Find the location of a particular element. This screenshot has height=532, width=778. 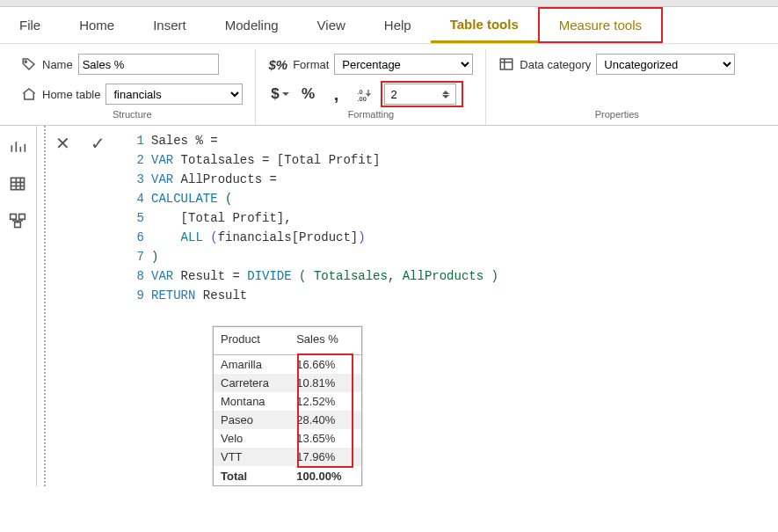

ribbon-group-formatting: $% Format Percentage $ % , .0.00 is located at coordinates (371, 87).